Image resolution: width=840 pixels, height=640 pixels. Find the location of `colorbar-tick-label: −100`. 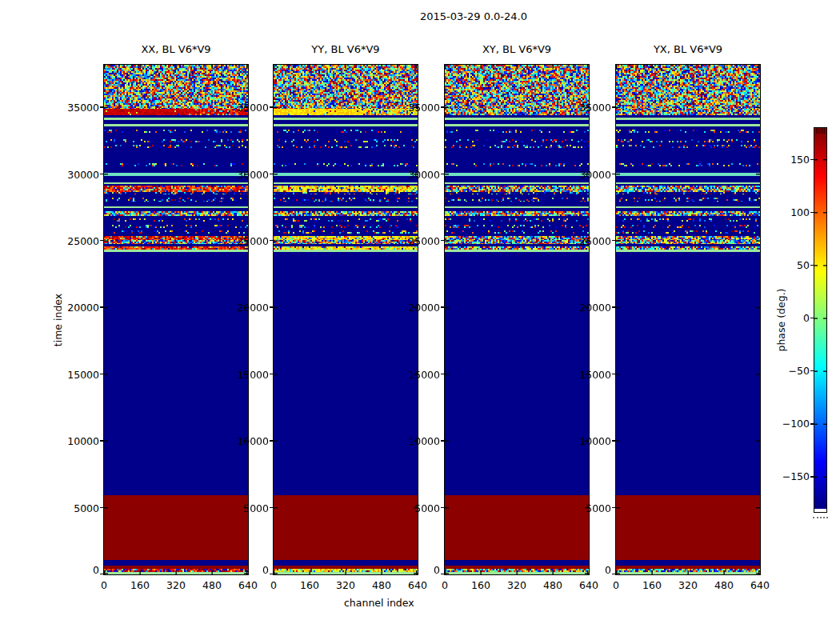

colorbar-tick-label: −100 is located at coordinates (786, 424).